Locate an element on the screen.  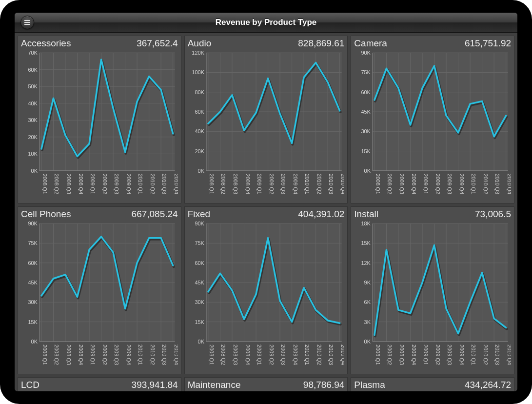
svg-text: 2010 Q3 is located at coordinates (498, 184).